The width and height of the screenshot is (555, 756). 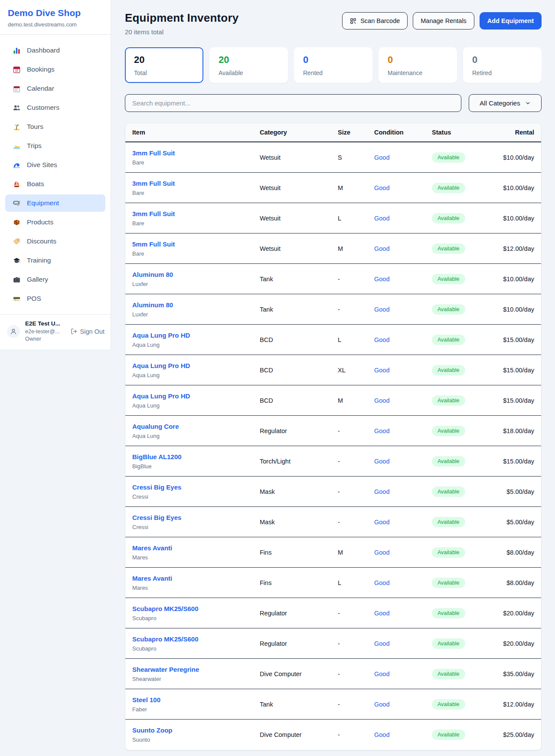 I want to click on stat-card-total: 20 Total, so click(x=164, y=65).